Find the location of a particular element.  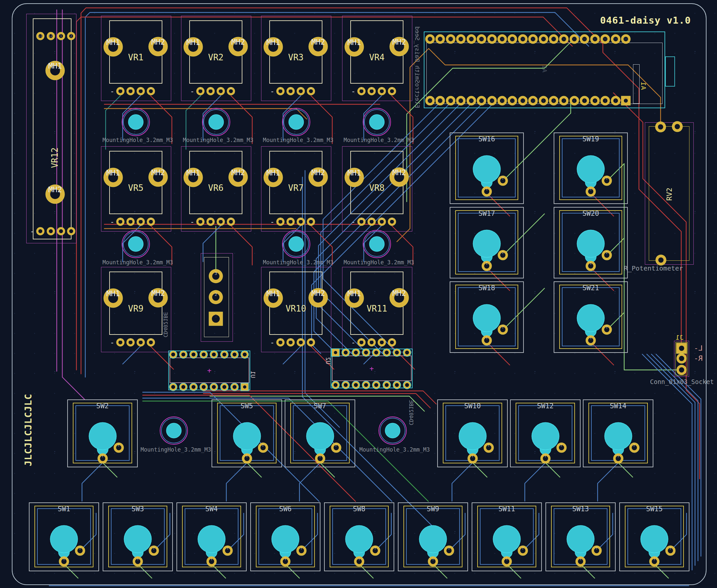

footprint-vr11: MH1MH2VR111234- is located at coordinates (377, 310).